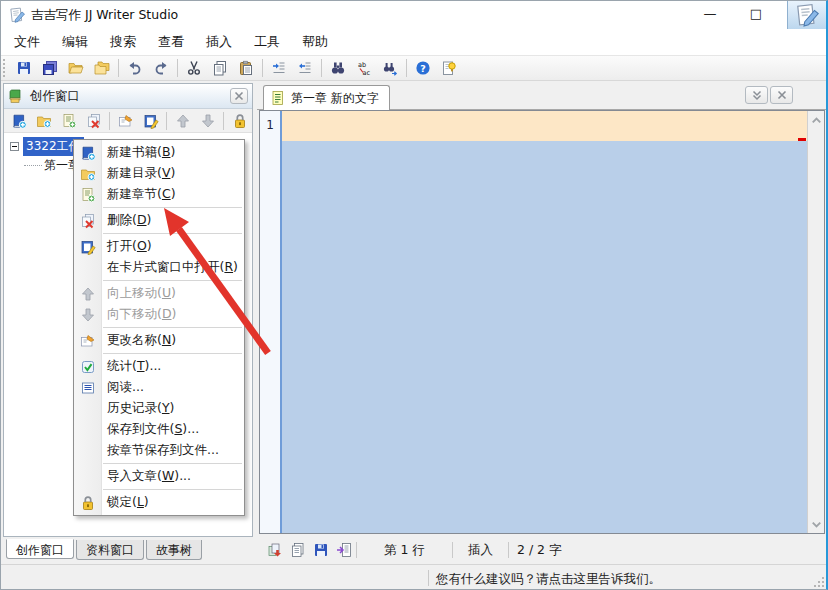 This screenshot has width=828, height=590. Describe the element at coordinates (159, 174) in the screenshot. I see `context-menu-item-1: 新建目录(V)` at that location.